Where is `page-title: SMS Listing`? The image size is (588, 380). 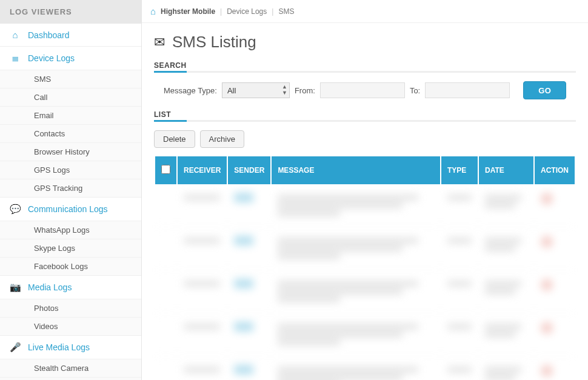
page-title: SMS Listing is located at coordinates (215, 42).